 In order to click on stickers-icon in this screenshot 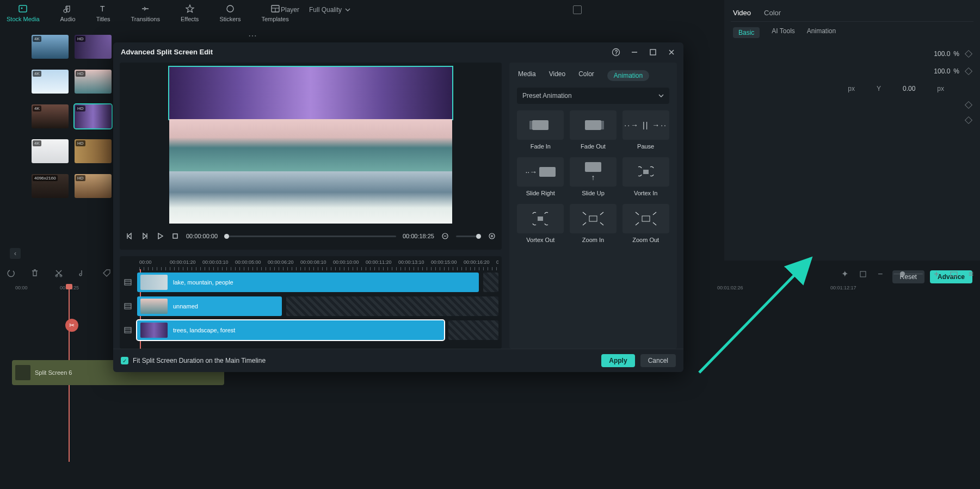, I will do `click(230, 9)`.